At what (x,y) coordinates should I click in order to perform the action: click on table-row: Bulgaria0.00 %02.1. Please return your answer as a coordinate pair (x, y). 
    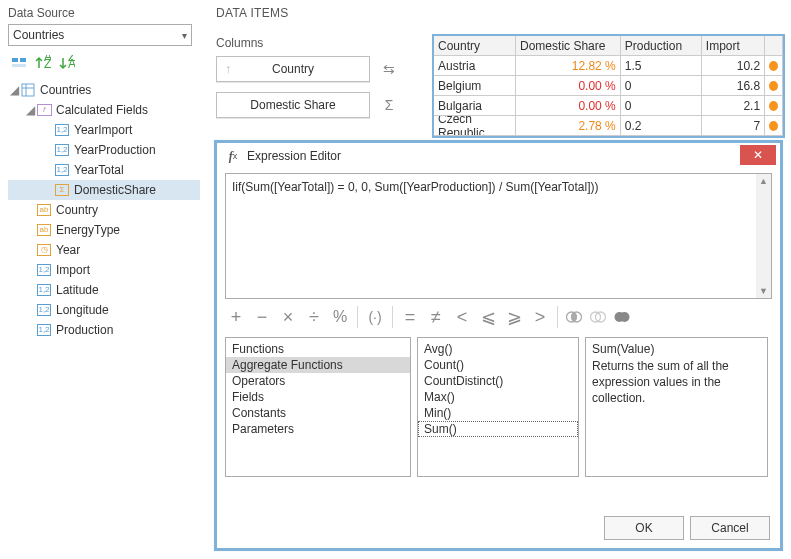
    Looking at the image, I should click on (608, 106).